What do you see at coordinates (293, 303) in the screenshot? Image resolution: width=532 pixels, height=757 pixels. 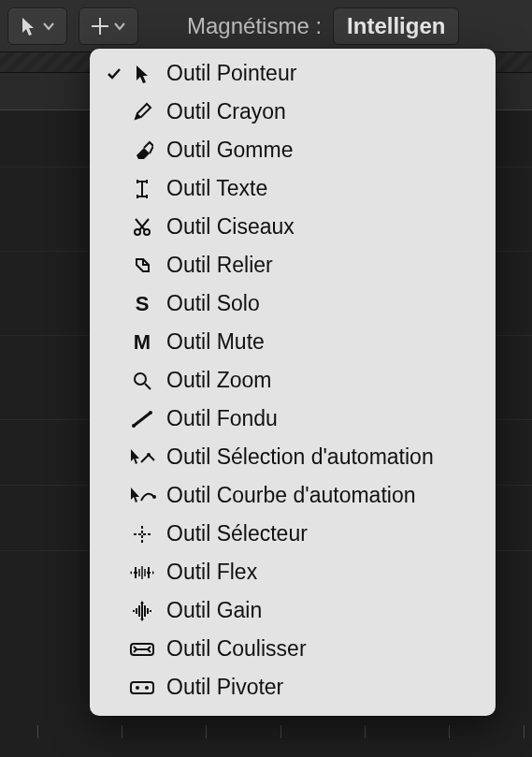 I see `menu-item-solo: S Outil Solo` at bounding box center [293, 303].